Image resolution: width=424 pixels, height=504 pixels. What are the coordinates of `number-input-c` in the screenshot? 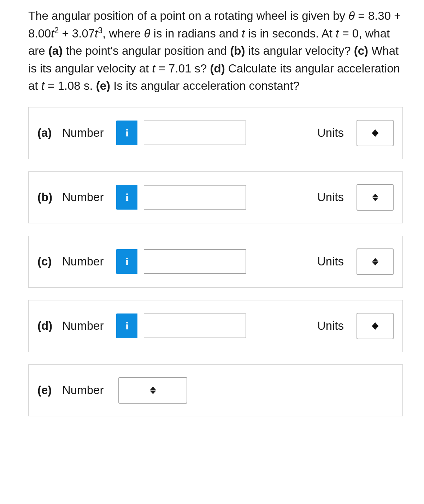 It's located at (195, 262).